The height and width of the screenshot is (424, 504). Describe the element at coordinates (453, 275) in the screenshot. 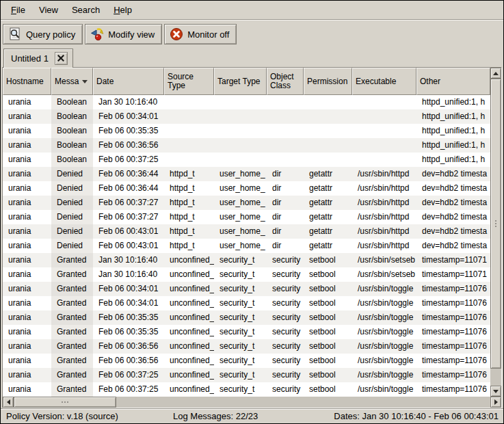

I see `table-cell: timestamp=11071` at that location.